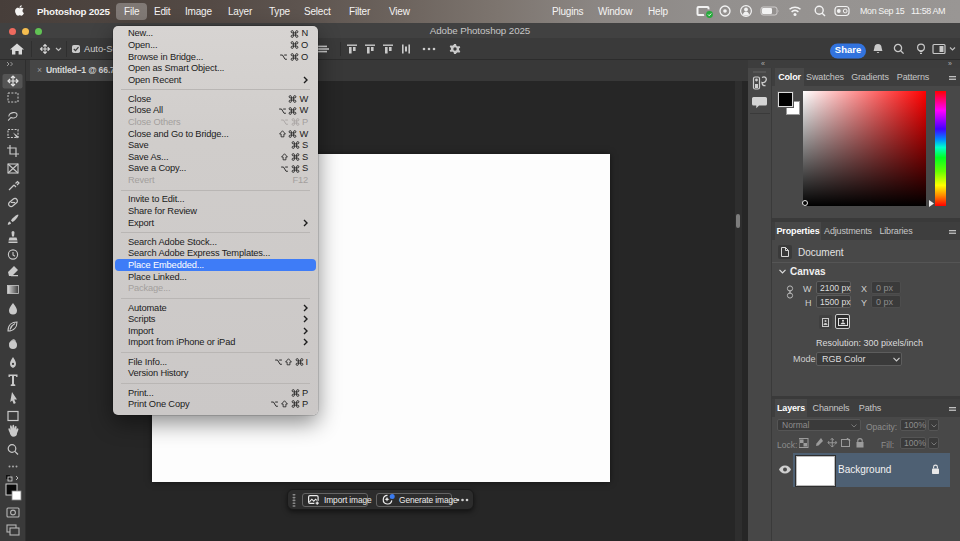 The width and height of the screenshot is (960, 541). I want to click on svg-text: Share, so click(848, 50).